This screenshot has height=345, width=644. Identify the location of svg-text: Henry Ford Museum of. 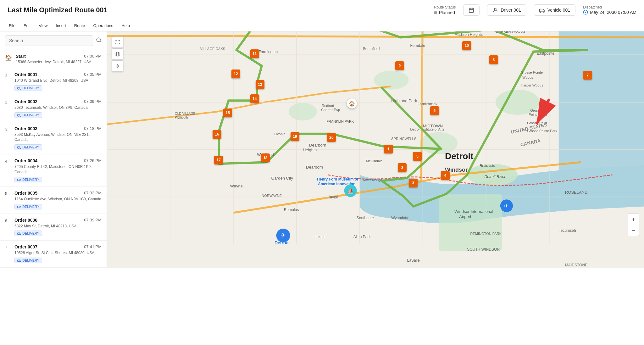
(338, 179).